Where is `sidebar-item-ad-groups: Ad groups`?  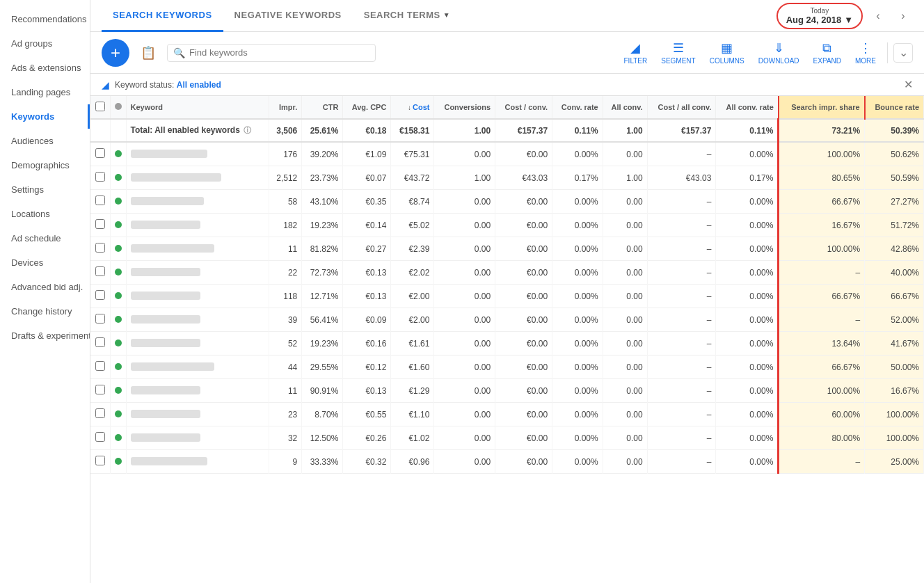
sidebar-item-ad-groups: Ad groups is located at coordinates (45, 43).